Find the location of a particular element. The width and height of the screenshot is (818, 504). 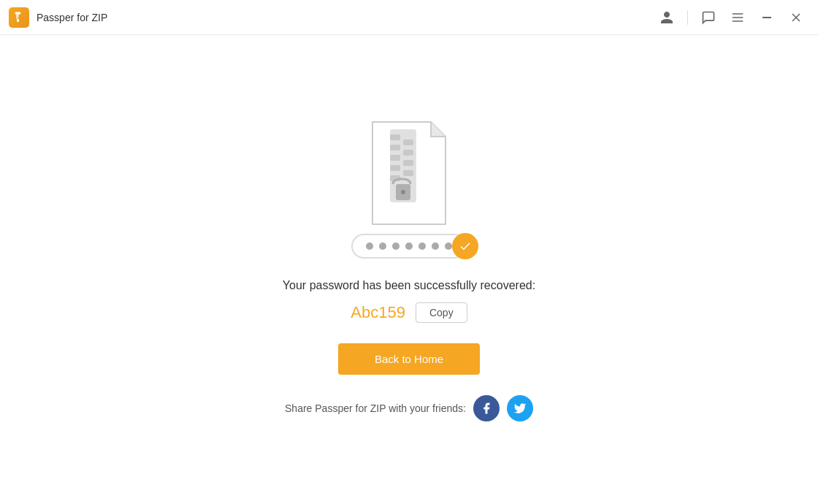

chat-icon is located at coordinates (708, 18).